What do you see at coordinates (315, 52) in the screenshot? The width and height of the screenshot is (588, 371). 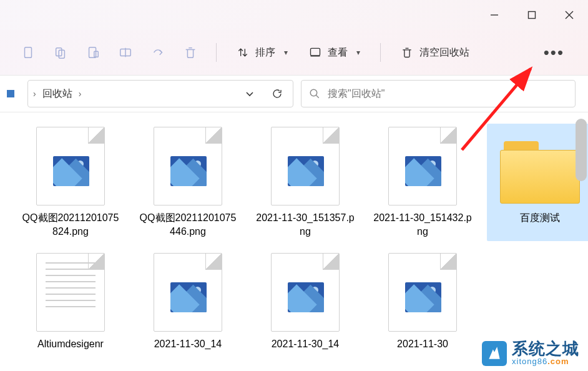 I see `view-icon` at bounding box center [315, 52].